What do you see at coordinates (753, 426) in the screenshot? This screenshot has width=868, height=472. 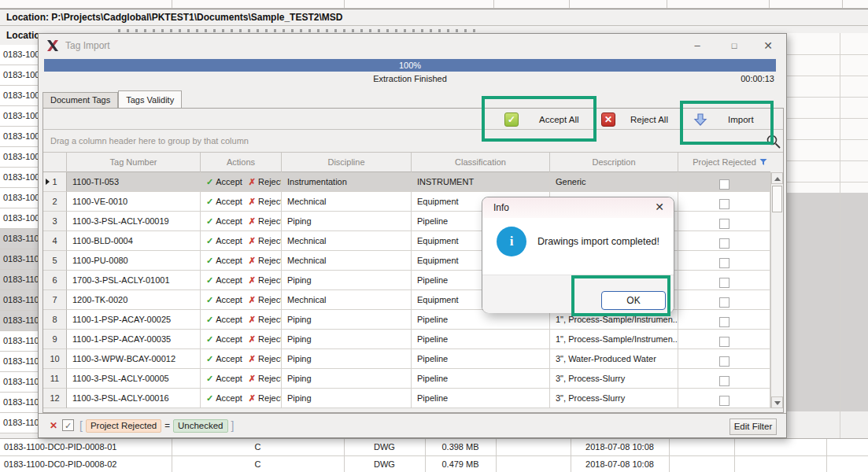 I see `edit-filter-button: Edit Filter` at bounding box center [753, 426].